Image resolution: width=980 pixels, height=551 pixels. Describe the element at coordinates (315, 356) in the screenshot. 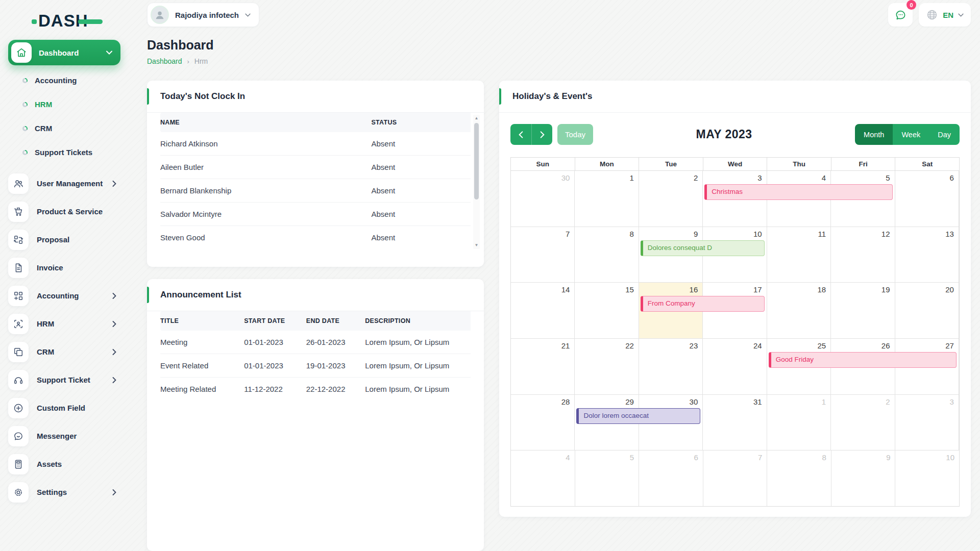

I see `announcement-table: TITLESTART DATEEND DATEDESCRIPTIONMeetin…` at that location.